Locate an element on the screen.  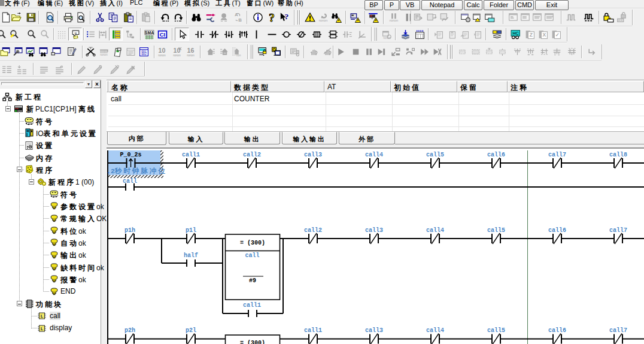
svg-text: p1h is located at coordinates (130, 230).